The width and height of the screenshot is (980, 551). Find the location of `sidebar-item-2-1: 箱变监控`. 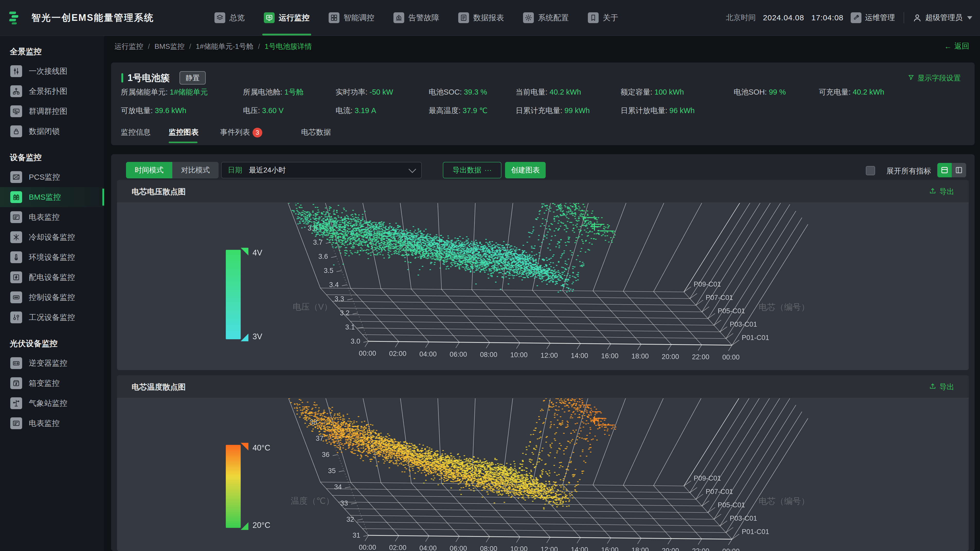

sidebar-item-2-1: 箱变监控 is located at coordinates (52, 383).